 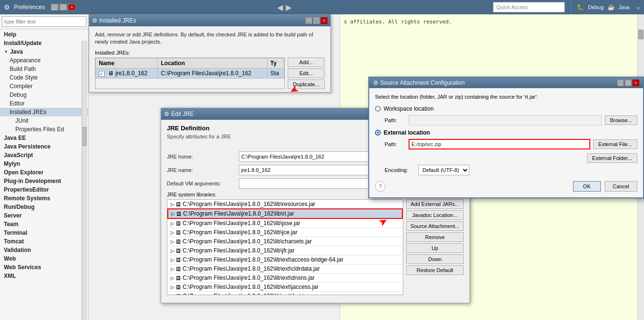 What do you see at coordinates (435, 226) in the screenshot?
I see `source-attachment-button: Source Attachment...` at bounding box center [435, 226].